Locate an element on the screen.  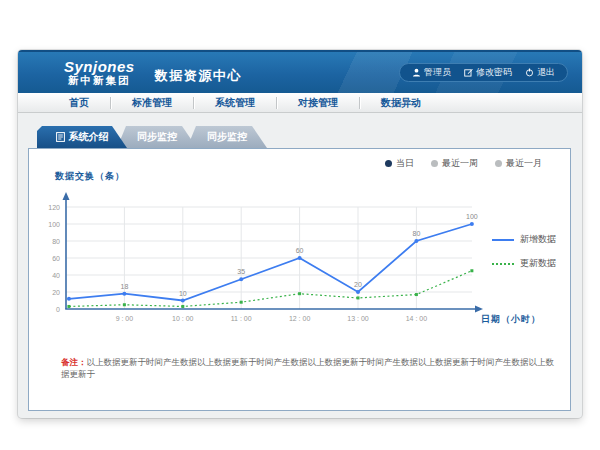
company-logo: Synjones 新中新集团 is located at coordinates (100, 72).